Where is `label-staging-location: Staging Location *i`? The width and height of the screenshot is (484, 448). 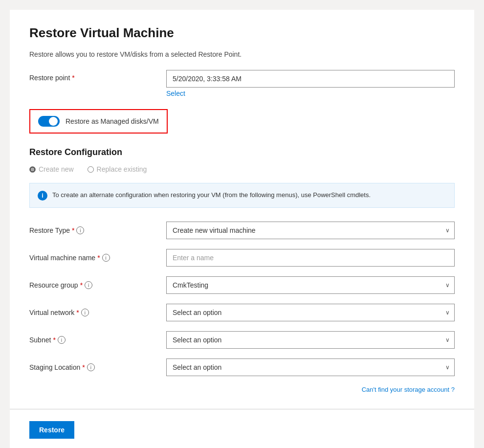
label-staging-location: Staging Location *i is located at coordinates (98, 367).